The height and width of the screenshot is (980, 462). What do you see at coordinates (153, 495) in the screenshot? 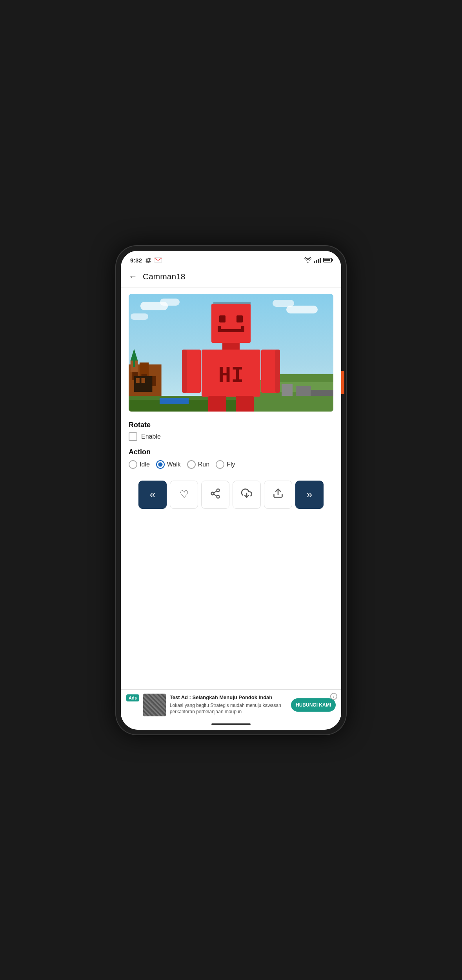
I see `prev-button: «` at bounding box center [153, 495].